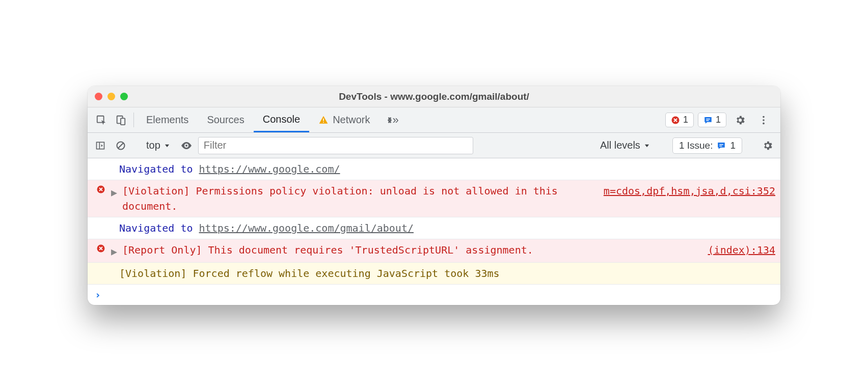  Describe the element at coordinates (409, 250) in the screenshot. I see `message-text: [Report Only] This document requires 'Tr…` at that location.